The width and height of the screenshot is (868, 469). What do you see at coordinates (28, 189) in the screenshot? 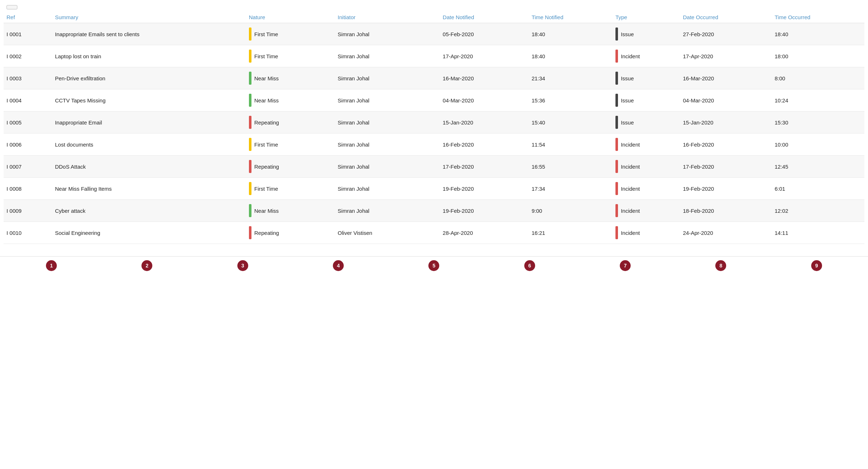
I see `cell-ref: I 0008` at bounding box center [28, 189].